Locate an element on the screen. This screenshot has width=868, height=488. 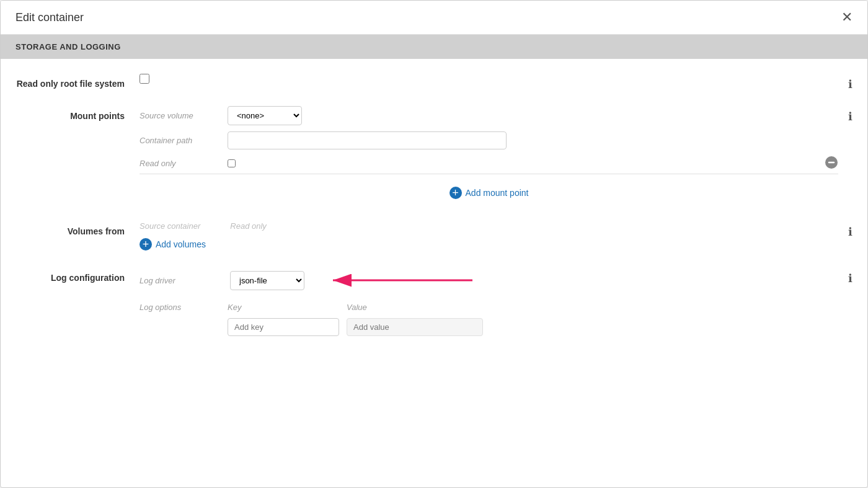
value-group: Value is located at coordinates (415, 319).